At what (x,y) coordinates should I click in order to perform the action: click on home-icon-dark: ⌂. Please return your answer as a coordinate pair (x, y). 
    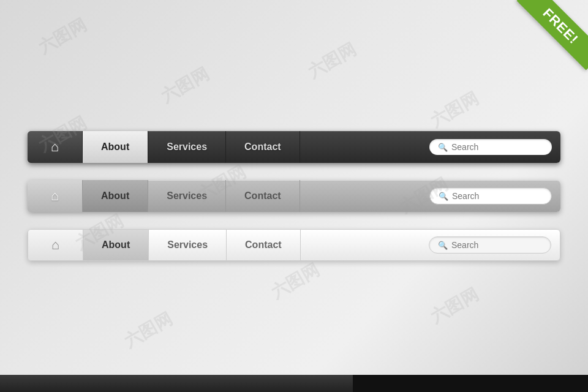
    Looking at the image, I should click on (55, 147).